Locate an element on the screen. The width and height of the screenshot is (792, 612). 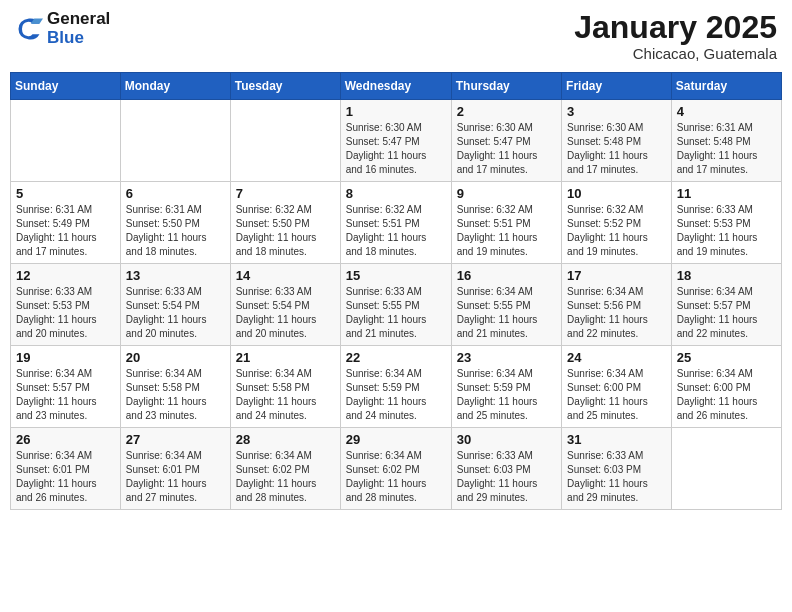
calendar-week-1: 1Sunrise: 6:30 AM Sunset: 5:47 PM Daylig… is located at coordinates (396, 141).